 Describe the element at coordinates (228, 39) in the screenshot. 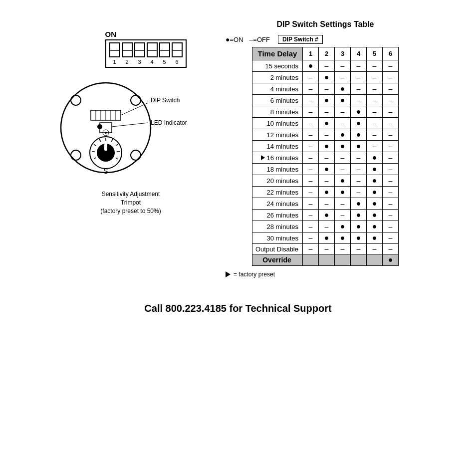

I see `on-symbol: ●` at that location.